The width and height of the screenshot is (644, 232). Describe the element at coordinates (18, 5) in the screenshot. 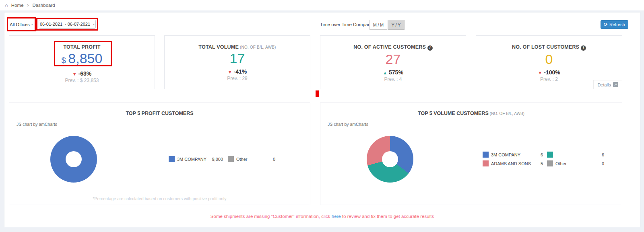

I see `breadcrumb-home: Home` at that location.